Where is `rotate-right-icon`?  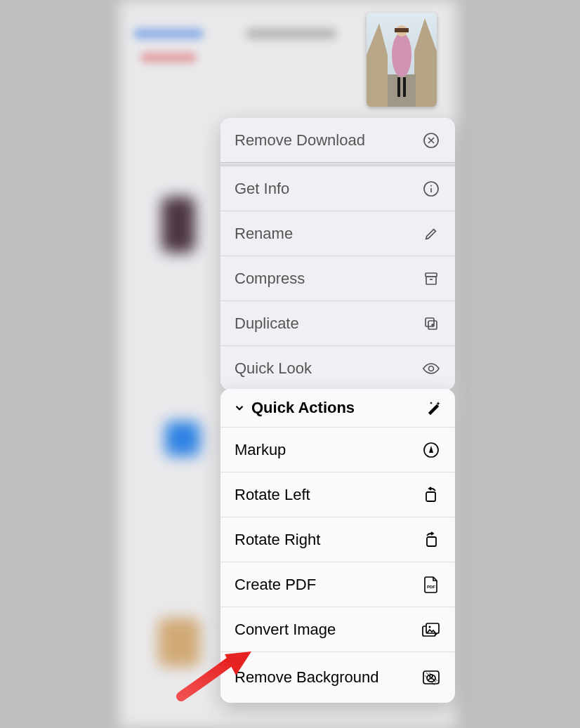
rotate-right-icon is located at coordinates (431, 540).